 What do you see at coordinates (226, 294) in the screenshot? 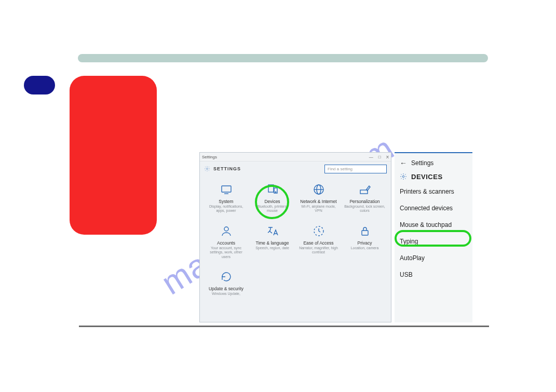
I see `tile-subtitle: Windows Update,` at bounding box center [226, 294].